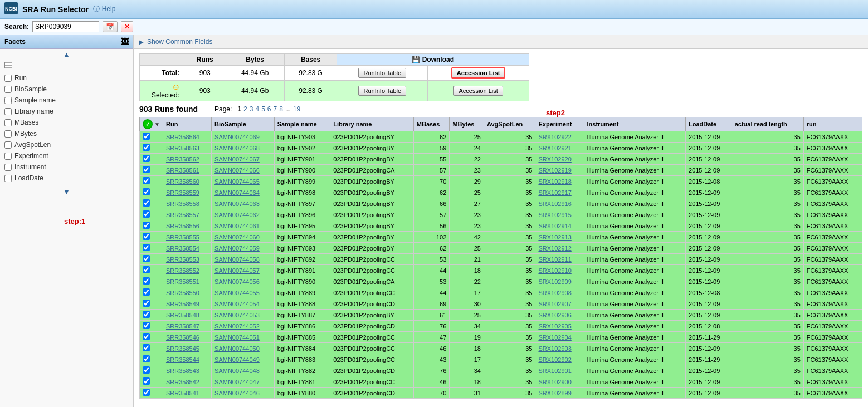 Image resolution: width=868 pixels, height=407 pixels. What do you see at coordinates (243, 237) in the screenshot?
I see `biosample-link-9: SAMN00744060` at bounding box center [243, 237].